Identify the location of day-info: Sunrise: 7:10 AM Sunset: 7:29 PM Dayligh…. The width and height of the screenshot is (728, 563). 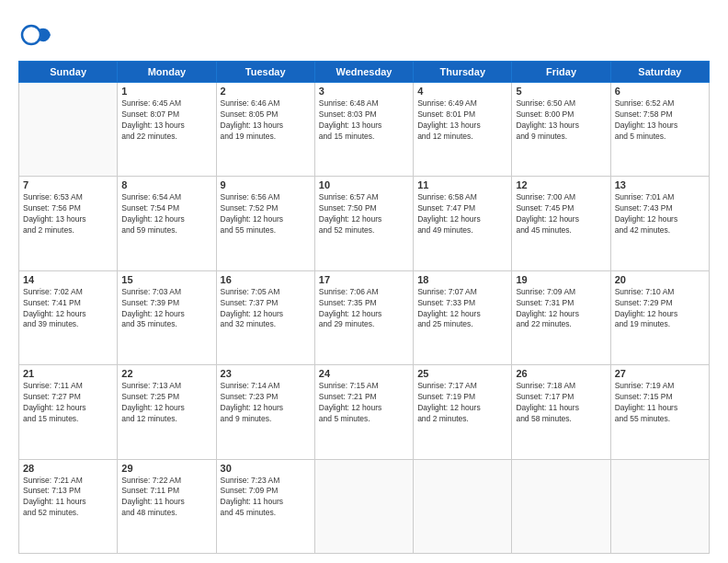
(660, 309).